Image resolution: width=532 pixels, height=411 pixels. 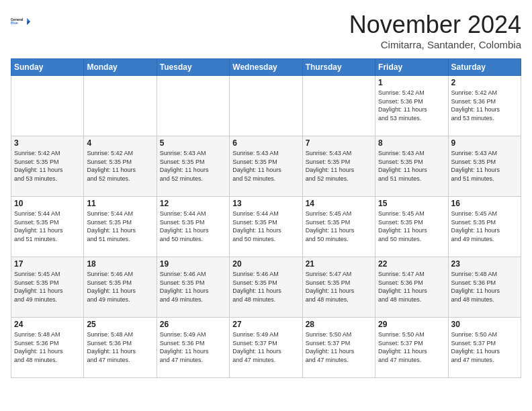 I want to click on weekday-header-sunday: Sunday, so click(x=48, y=67).